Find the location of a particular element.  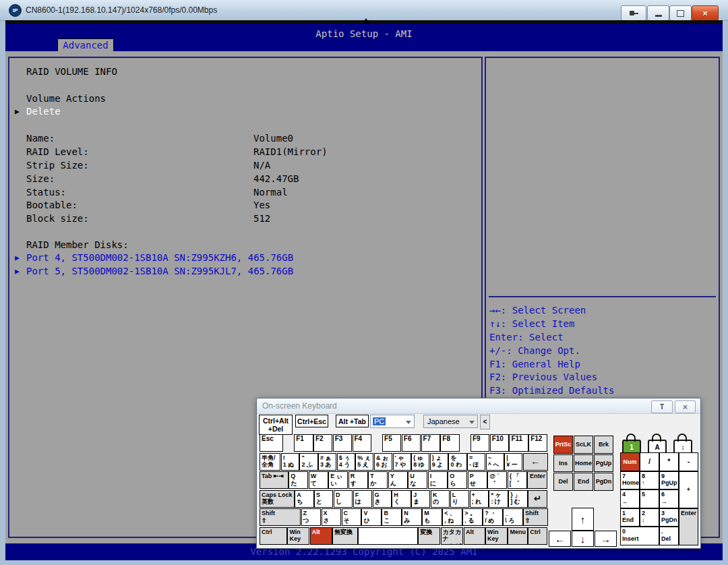

collapse-button: < is located at coordinates (485, 422).